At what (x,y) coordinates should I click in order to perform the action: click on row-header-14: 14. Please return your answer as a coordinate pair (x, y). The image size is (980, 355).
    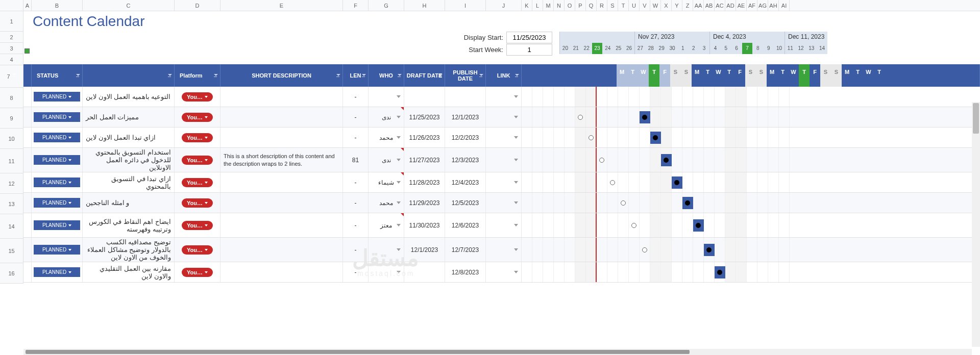
    Looking at the image, I should click on (12, 226).